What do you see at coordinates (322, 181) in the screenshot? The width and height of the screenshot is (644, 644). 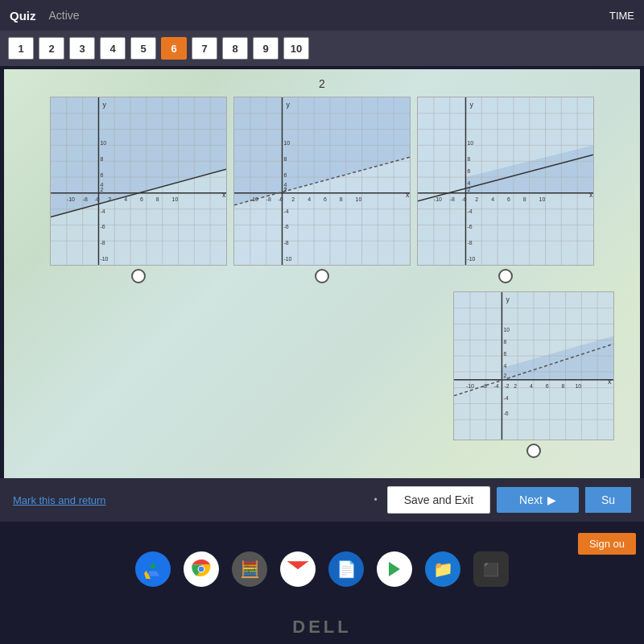 I see `graph-svg-2: y x 10 8 6 4 2 -10 -8 -6 2 -4 -6 -8 -10 …` at bounding box center [322, 181].